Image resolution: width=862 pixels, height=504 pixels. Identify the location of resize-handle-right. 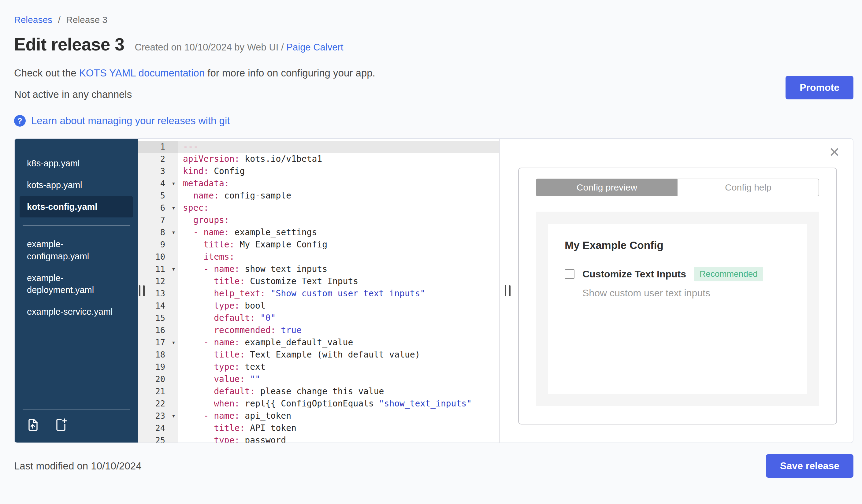
(508, 291).